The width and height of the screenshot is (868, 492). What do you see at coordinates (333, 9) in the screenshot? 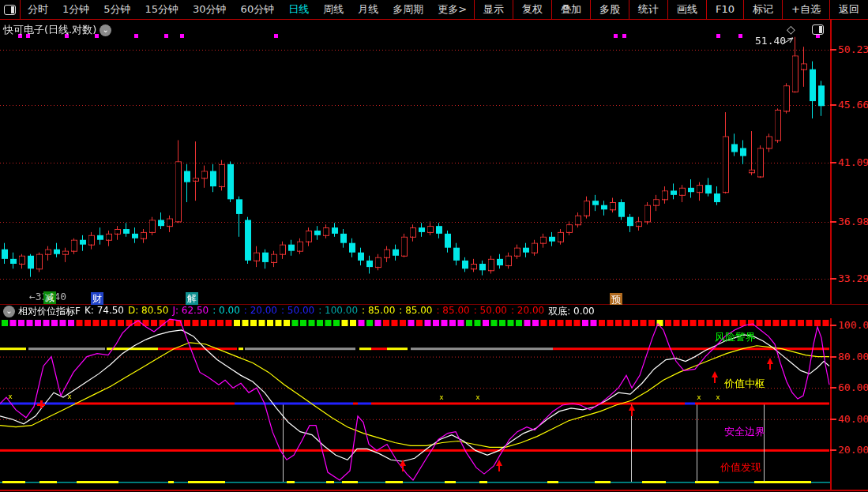
I see `menu-item-周线: 周线` at bounding box center [333, 9].